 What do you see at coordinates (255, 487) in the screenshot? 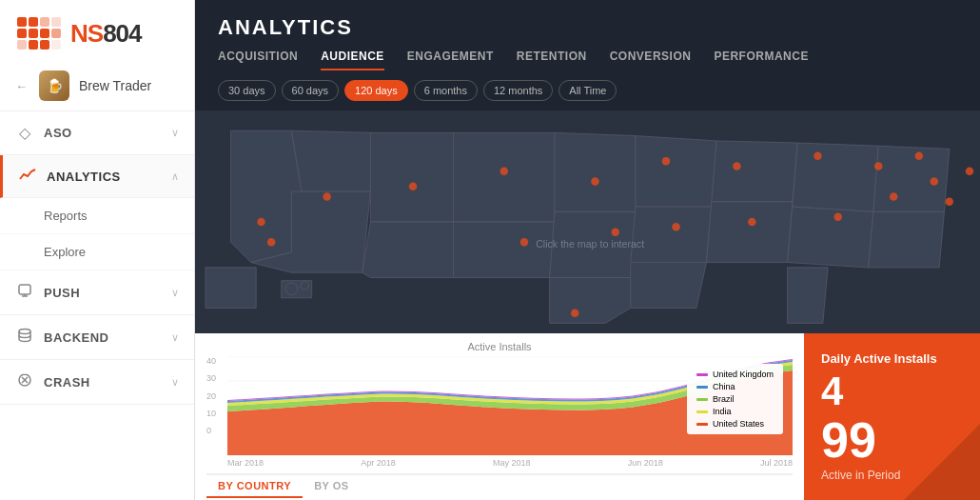
I see `chart-tab-country: BY COUNTRY` at bounding box center [255, 487].